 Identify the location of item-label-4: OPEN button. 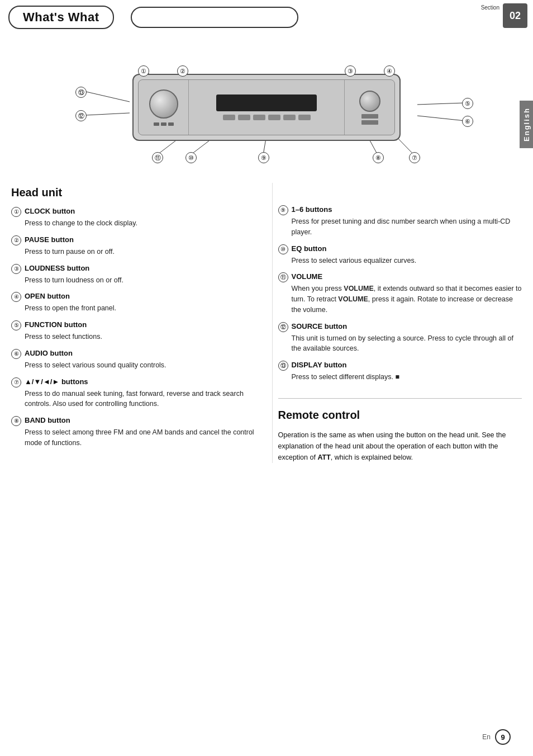
(47, 296).